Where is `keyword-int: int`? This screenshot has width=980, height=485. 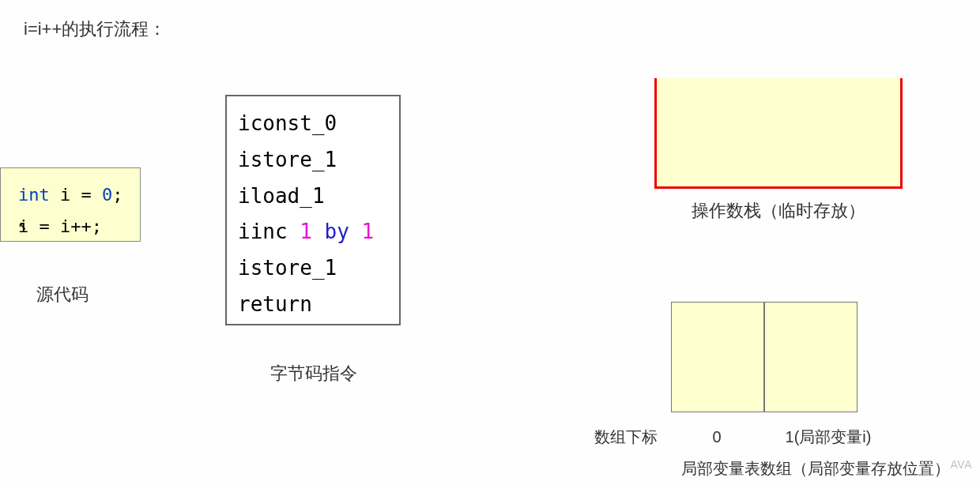
keyword-int: int is located at coordinates (34, 194).